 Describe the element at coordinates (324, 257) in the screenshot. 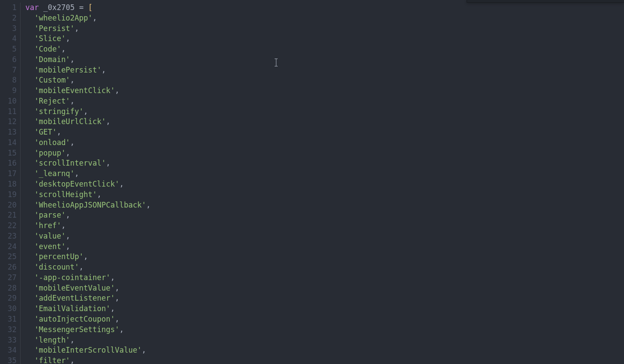

I see `code-line: 'percentUp',` at that location.